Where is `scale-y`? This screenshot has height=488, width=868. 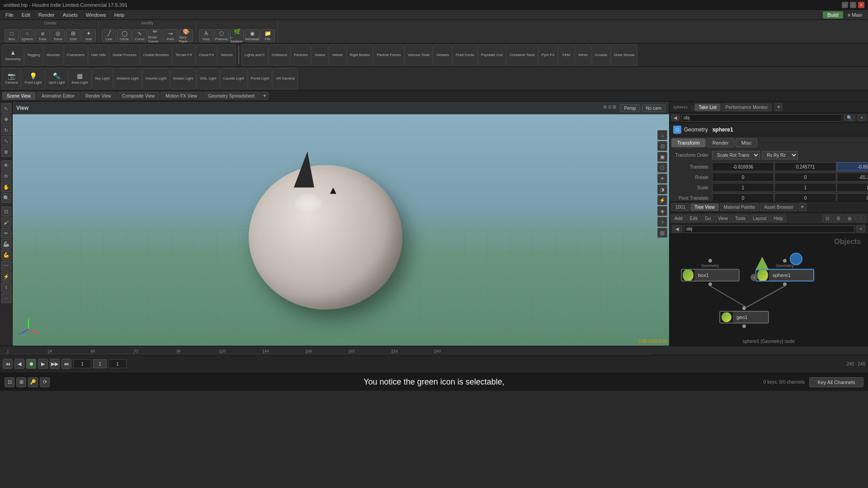 scale-y is located at coordinates (806, 188).